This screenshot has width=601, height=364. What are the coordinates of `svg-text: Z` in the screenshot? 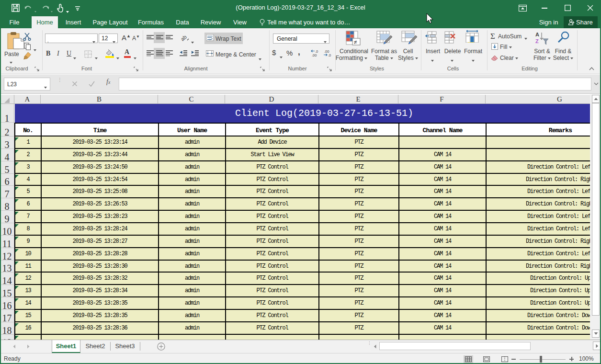 It's located at (537, 41).